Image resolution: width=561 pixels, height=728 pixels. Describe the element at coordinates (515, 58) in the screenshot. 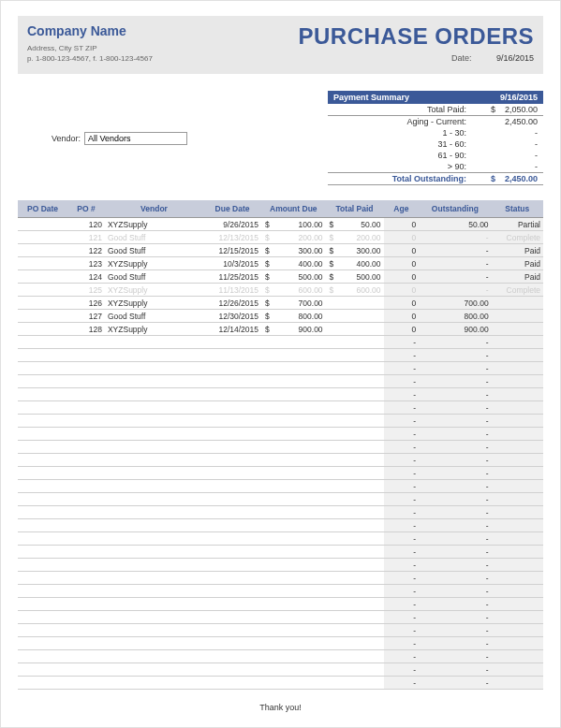

I see `date-value: 9/16/2015` at that location.